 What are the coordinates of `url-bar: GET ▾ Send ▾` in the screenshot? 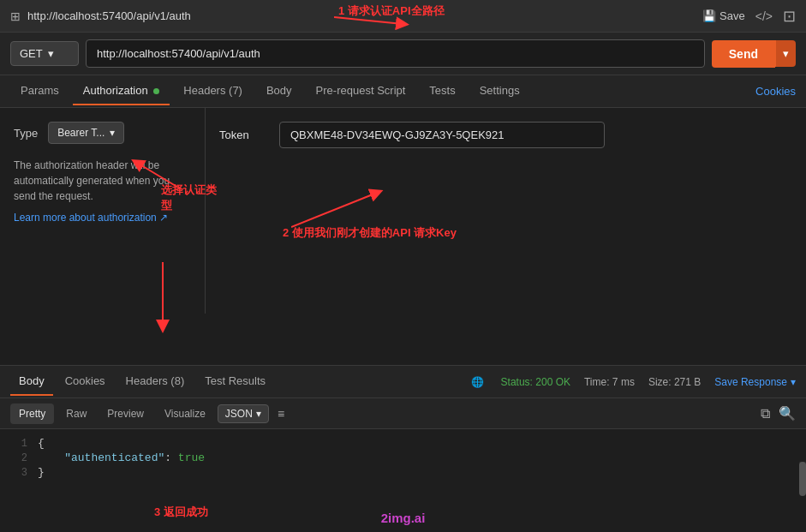 It's located at (403, 54).